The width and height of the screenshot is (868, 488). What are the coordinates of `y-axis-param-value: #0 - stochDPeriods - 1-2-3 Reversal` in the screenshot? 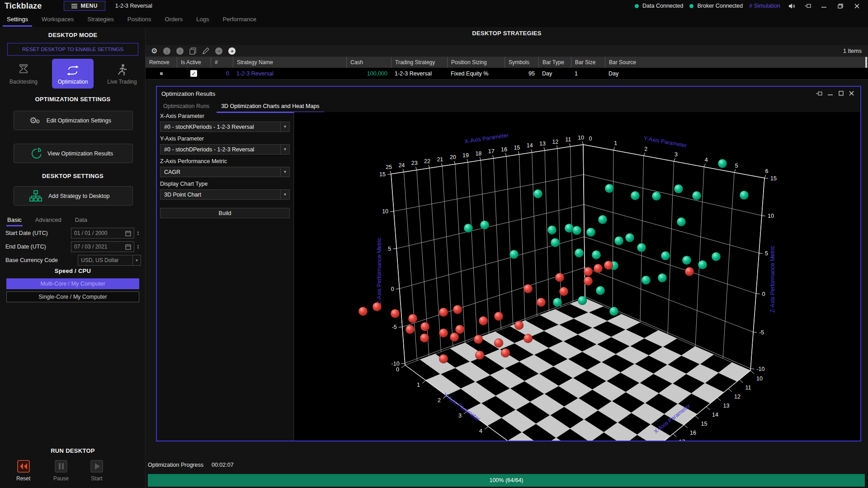 It's located at (221, 150).